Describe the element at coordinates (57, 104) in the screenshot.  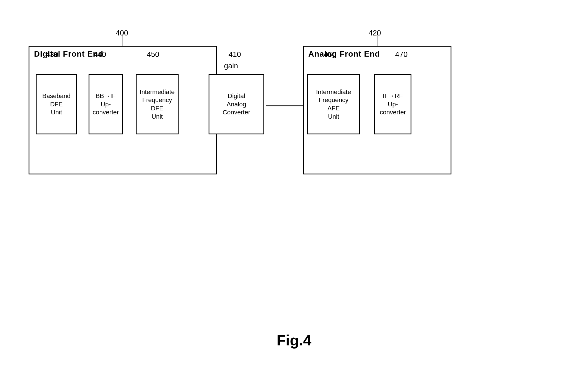
I see `baseband-label: BasebandDFEUnit` at that location.